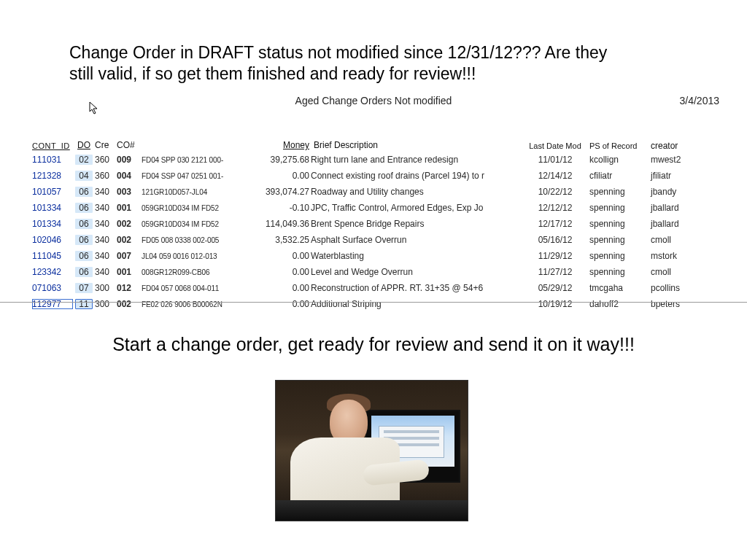  What do you see at coordinates (84, 145) in the screenshot?
I see `col-header-do: DO` at bounding box center [84, 145].